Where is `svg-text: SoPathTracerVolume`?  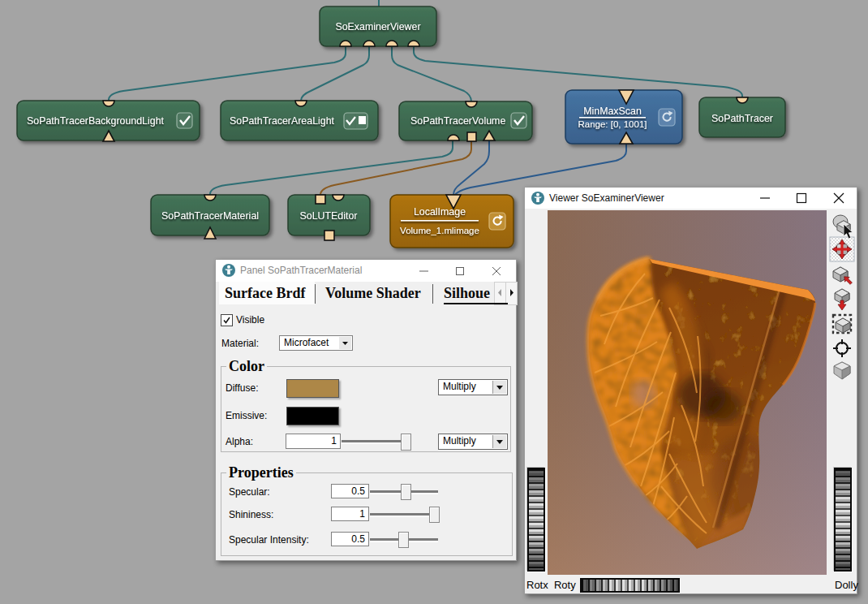 svg-text: SoPathTracerVolume is located at coordinates (458, 121).